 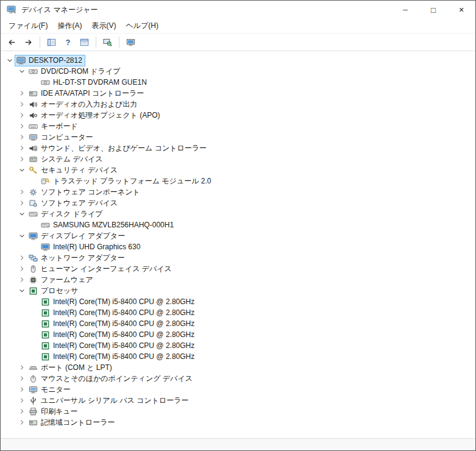 What do you see at coordinates (87, 94) in the screenshot?
I see `tree-item-content: IDE ATA/ATAPI コントローラー` at bounding box center [87, 94].